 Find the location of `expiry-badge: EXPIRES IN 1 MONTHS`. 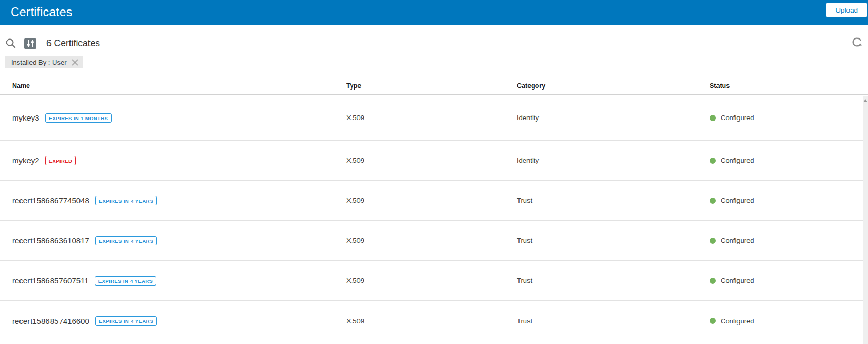

expiry-badge: EXPIRES IN 1 MONTHS is located at coordinates (79, 118).